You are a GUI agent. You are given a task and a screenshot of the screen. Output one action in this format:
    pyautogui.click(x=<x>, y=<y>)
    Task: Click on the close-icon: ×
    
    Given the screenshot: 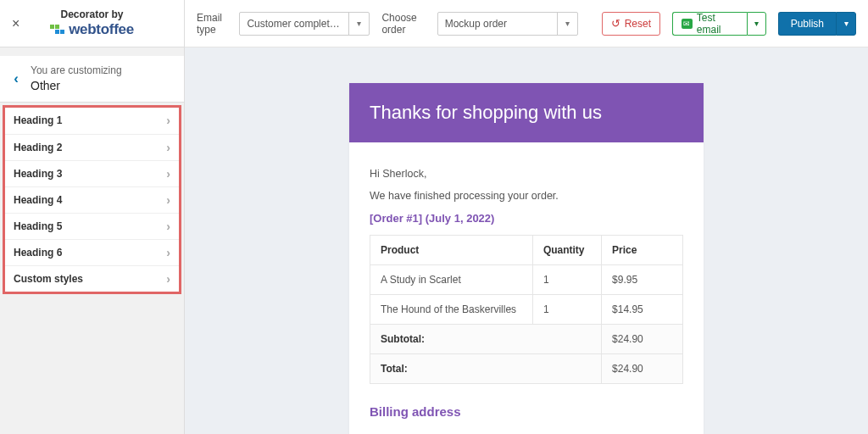 What is the action you would take?
    pyautogui.click(x=15, y=24)
    